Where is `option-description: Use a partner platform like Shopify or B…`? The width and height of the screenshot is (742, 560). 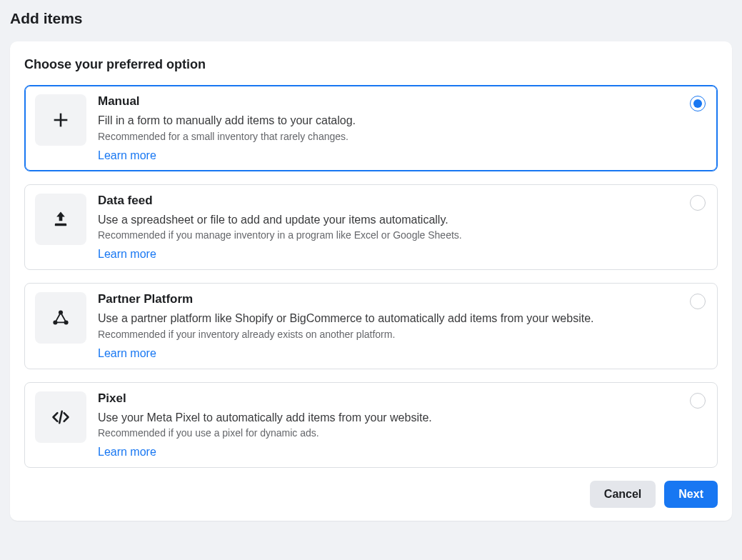
option-description: Use a partner platform like Shopify or B… is located at coordinates (387, 319).